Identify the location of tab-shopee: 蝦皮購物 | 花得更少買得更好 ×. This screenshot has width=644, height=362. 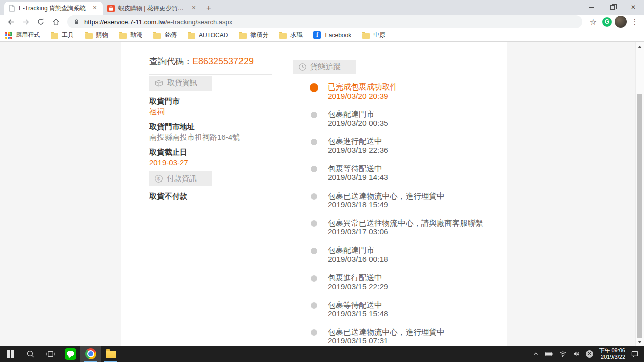
(152, 8).